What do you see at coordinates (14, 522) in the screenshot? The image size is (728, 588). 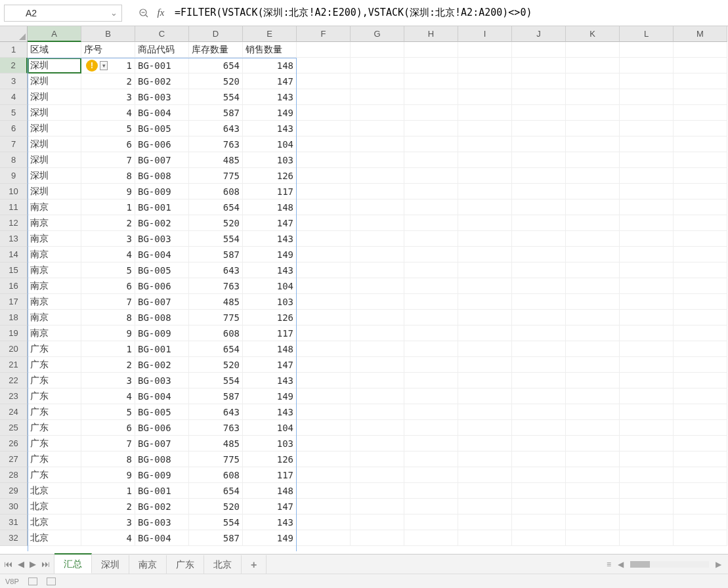 I see `row-header: 31` at bounding box center [14, 522].